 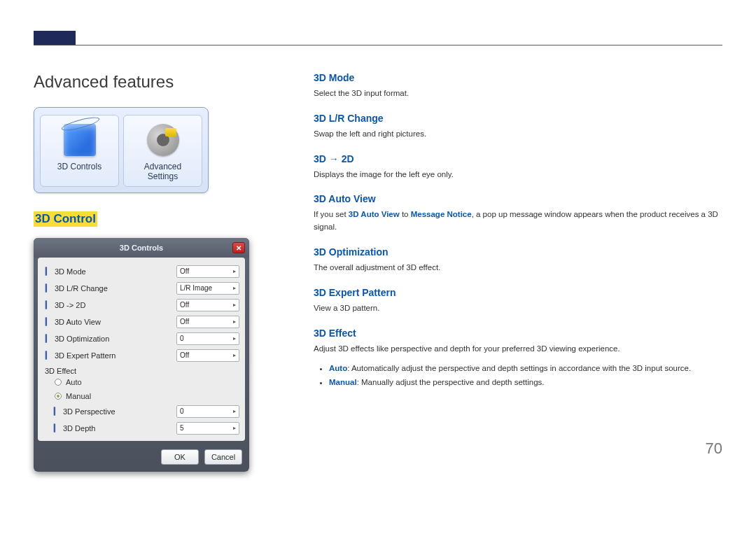 What do you see at coordinates (119, 412) in the screenshot?
I see `row-label: 3D Perspective` at bounding box center [119, 412].